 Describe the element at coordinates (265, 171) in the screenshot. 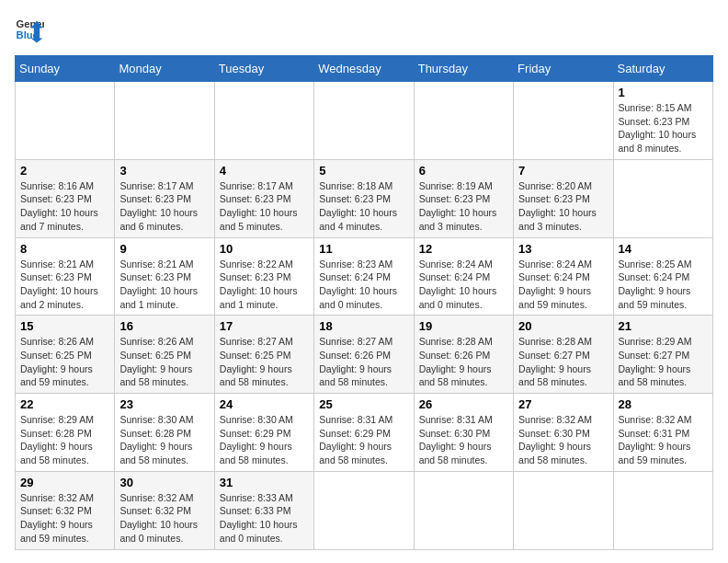

I see `day-number: 4` at that location.